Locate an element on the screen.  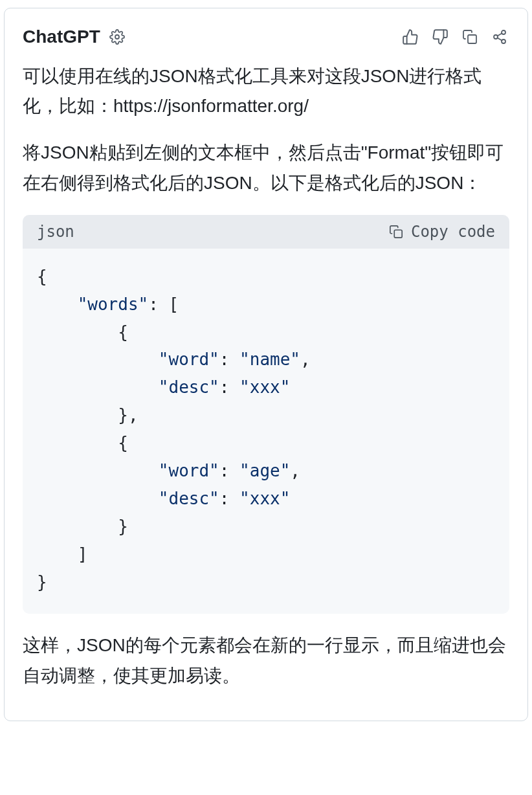
paragraph-1: 可以使用在线的JSON格式化工具来对这段JSON进行格式化，比如：https:/… is located at coordinates (266, 91).